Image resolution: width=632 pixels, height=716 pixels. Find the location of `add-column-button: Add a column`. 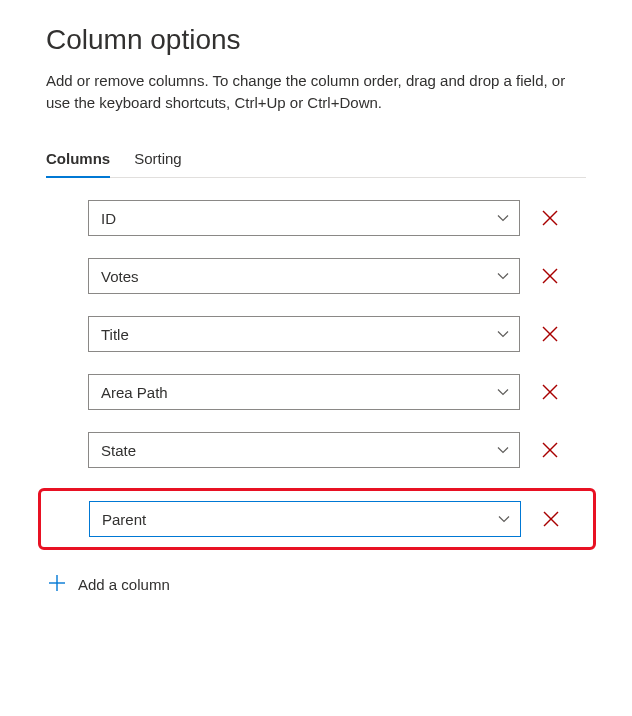

add-column-button: Add a column is located at coordinates (317, 584).